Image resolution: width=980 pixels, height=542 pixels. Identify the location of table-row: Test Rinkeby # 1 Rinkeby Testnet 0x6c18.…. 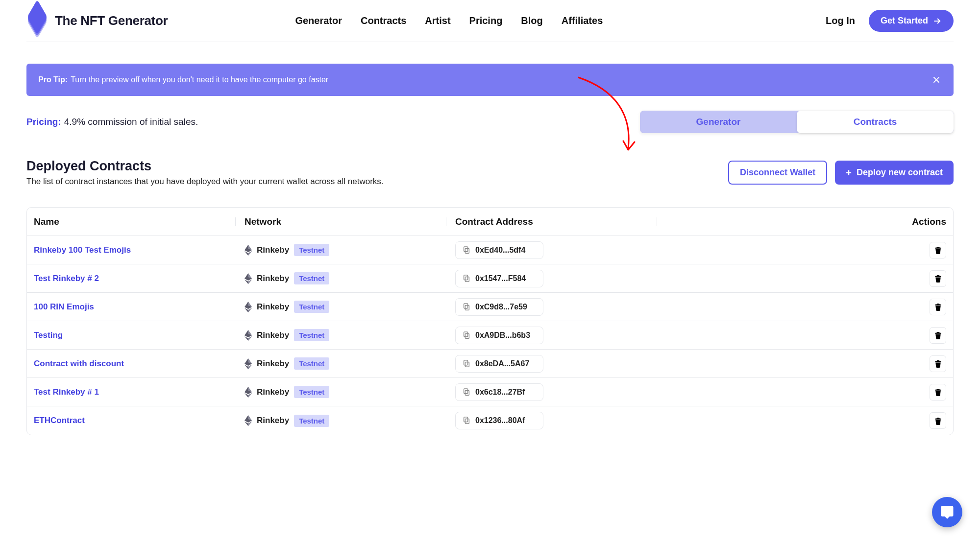
(490, 392).